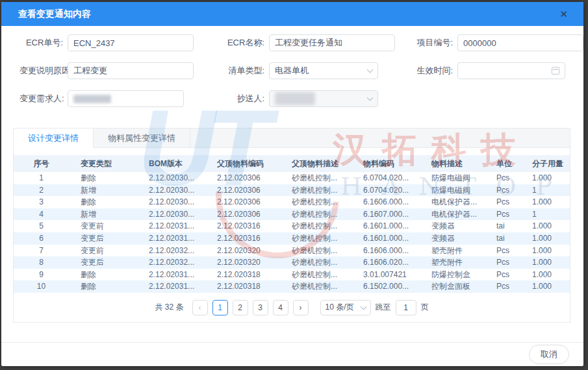 The image size is (588, 370). I want to click on effective-time-input, so click(511, 71).